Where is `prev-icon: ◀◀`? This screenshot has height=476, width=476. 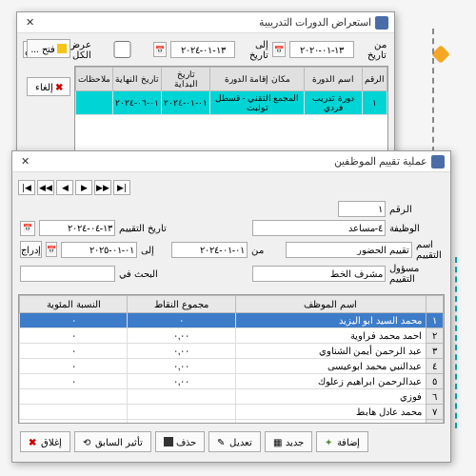
prev-icon: ◀◀ is located at coordinates (46, 188).